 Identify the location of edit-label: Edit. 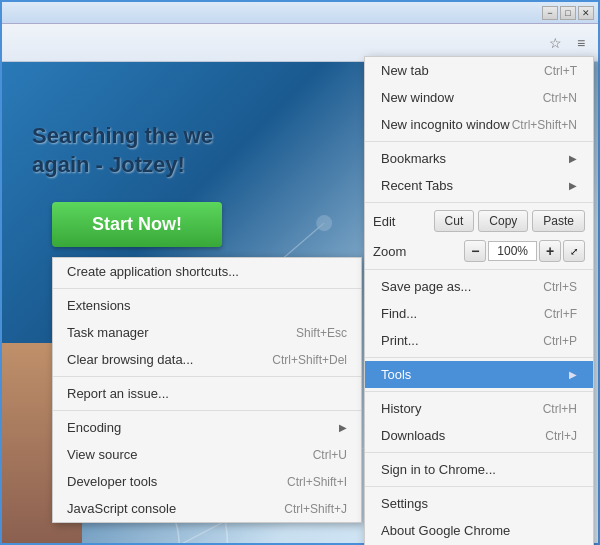
(402, 222).